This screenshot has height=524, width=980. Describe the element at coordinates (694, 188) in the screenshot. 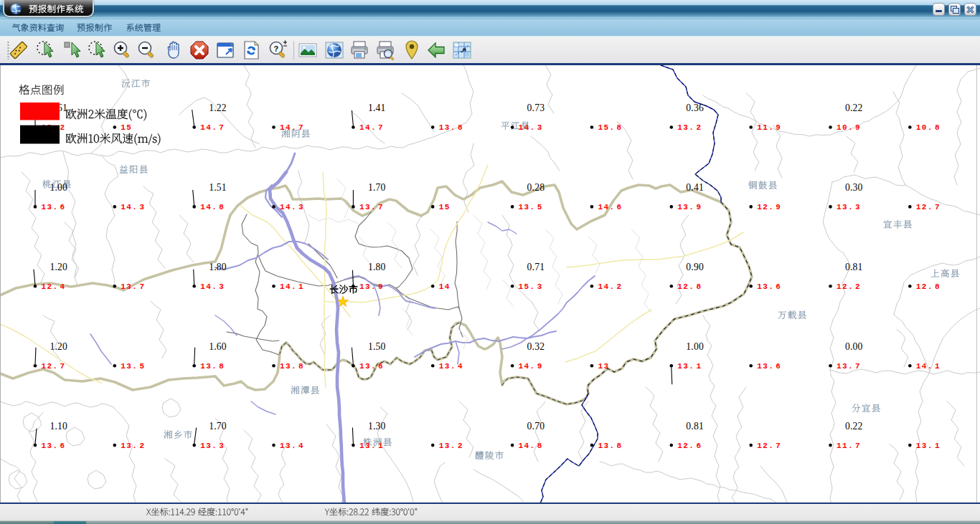

I see `svg-text: 0.41` at that location.